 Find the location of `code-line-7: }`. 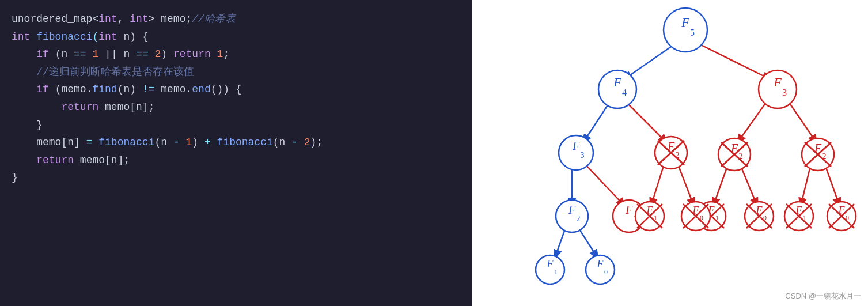

code-line-7: } is located at coordinates (236, 126).